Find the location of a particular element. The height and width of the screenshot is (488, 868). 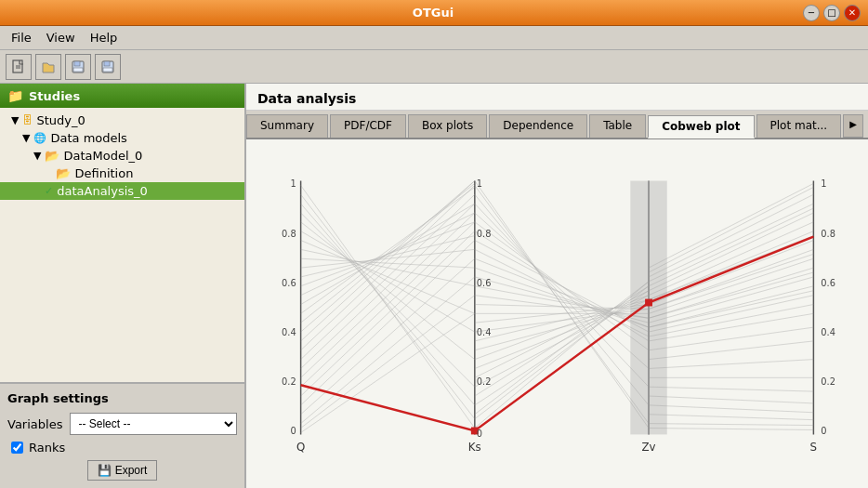

window-title: OTGui is located at coordinates (433, 13).